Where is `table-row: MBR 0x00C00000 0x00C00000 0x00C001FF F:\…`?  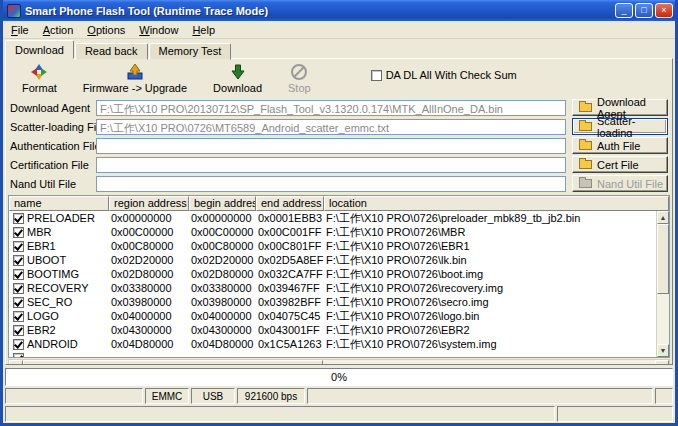
table-row: MBR 0x00C00000 0x00C00000 0x00C001FF F:\… is located at coordinates (339, 232).